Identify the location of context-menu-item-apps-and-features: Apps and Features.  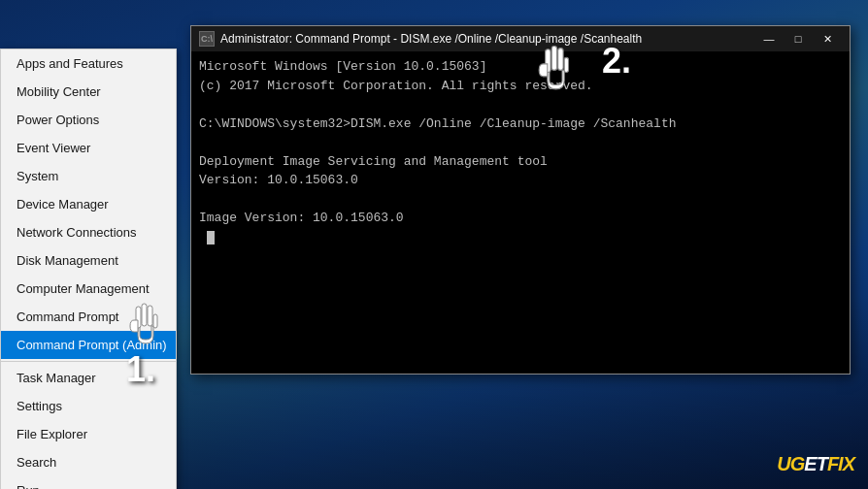
(88, 64).